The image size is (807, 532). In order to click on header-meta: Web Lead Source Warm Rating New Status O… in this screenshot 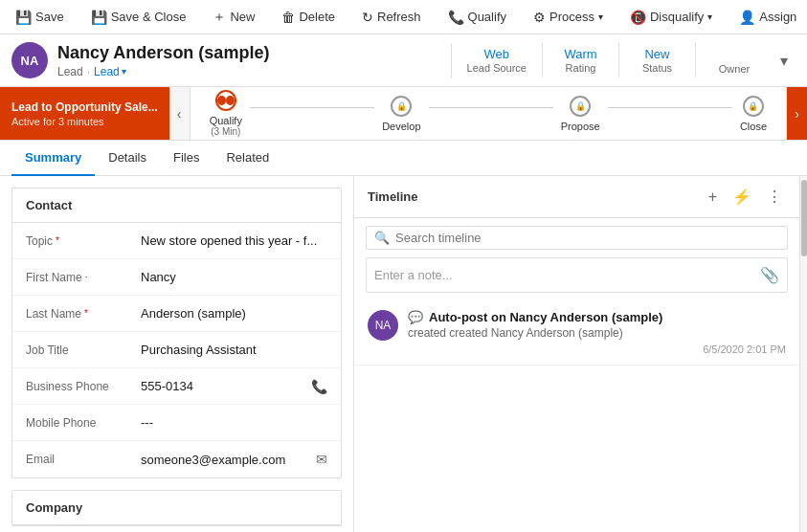, I will do `click(612, 61)`.